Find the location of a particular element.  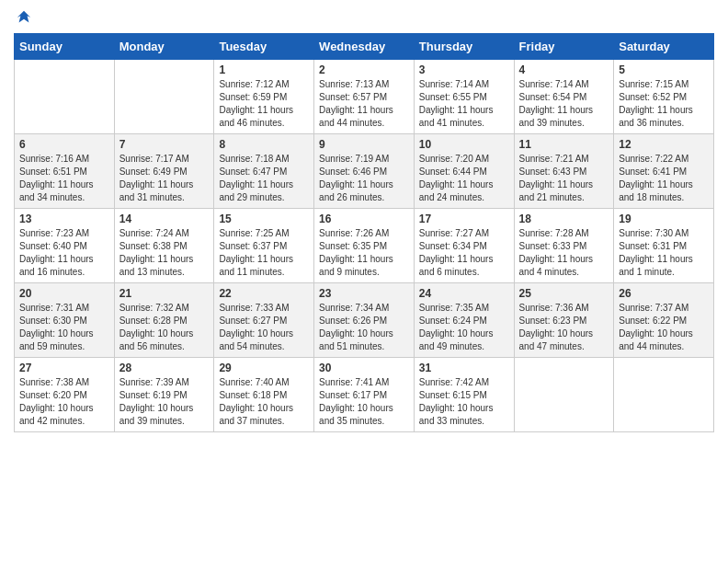

calendar-cell: 18Sunrise: 7:28 AM Sunset: 6:33 PM Dayli… is located at coordinates (564, 247).